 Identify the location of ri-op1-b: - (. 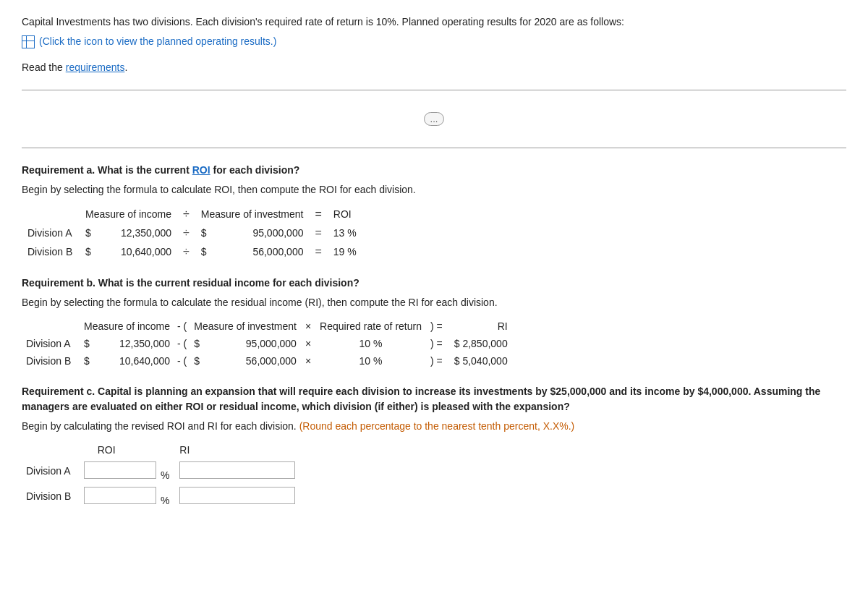
(182, 361).